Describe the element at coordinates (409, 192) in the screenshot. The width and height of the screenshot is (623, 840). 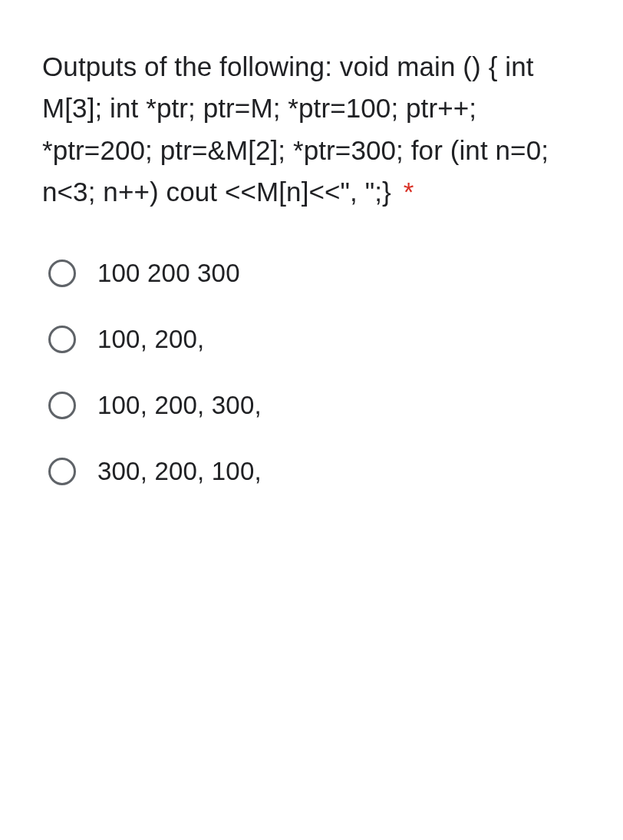
I see `required-marker: *` at that location.